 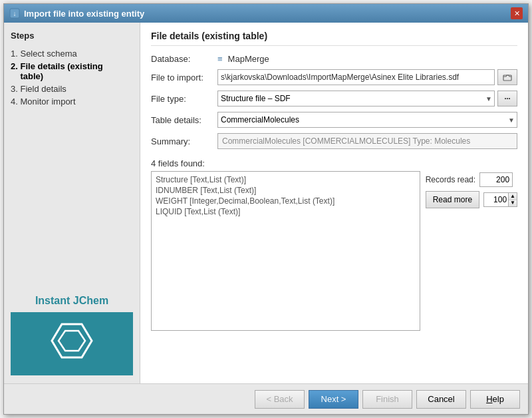 I want to click on browse-icon, so click(x=507, y=77).